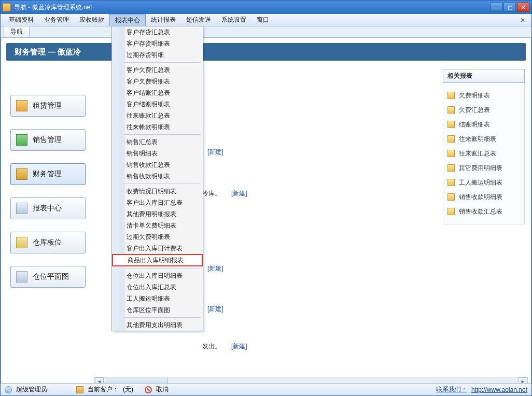 Image resolution: width=532 pixels, height=396 pixels. I want to click on dropdown-item: 客户出入库日汇总表, so click(158, 203).